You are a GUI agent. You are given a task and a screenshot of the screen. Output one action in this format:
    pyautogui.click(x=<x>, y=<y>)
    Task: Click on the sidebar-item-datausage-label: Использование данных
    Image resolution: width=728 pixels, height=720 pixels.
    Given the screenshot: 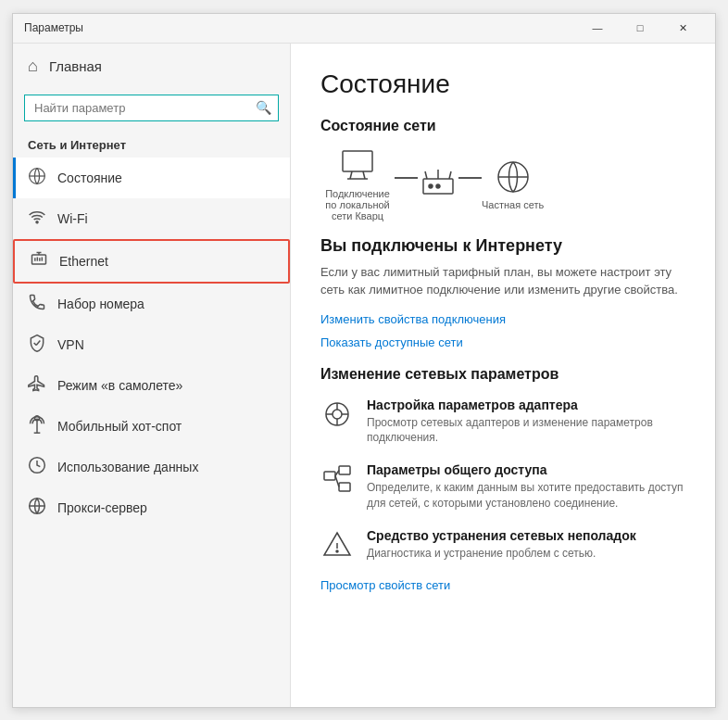 What is the action you would take?
    pyautogui.click(x=128, y=467)
    